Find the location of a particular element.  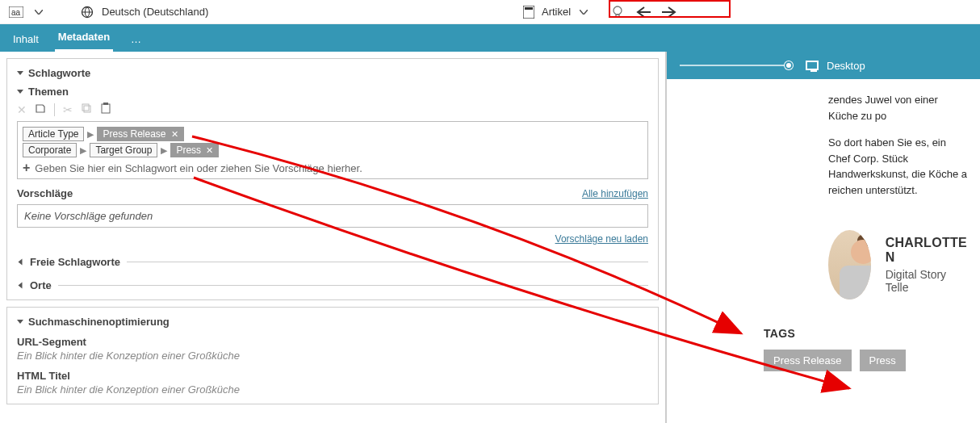

url-segment-value: Ein Blick hinter die Konzeption einer Gr… is located at coordinates (333, 355).